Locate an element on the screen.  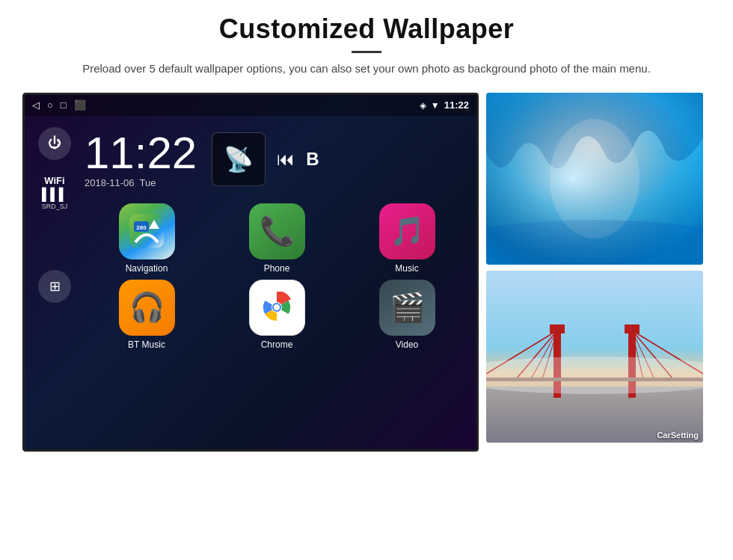
clock-time: 11:22 is located at coordinates (141, 153).